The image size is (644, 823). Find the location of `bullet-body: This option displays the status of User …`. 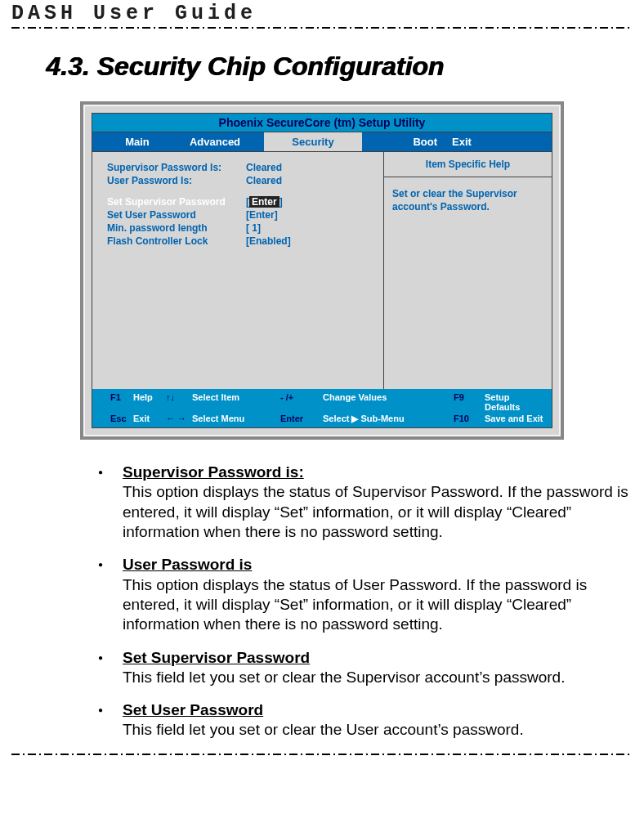

bullet-body: This option displays the status of User … is located at coordinates (355, 605).